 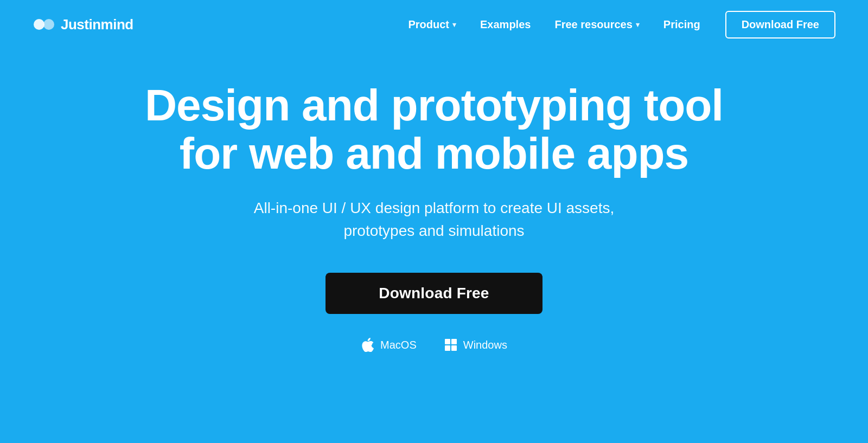 I want to click on logo-icon, so click(x=44, y=24).